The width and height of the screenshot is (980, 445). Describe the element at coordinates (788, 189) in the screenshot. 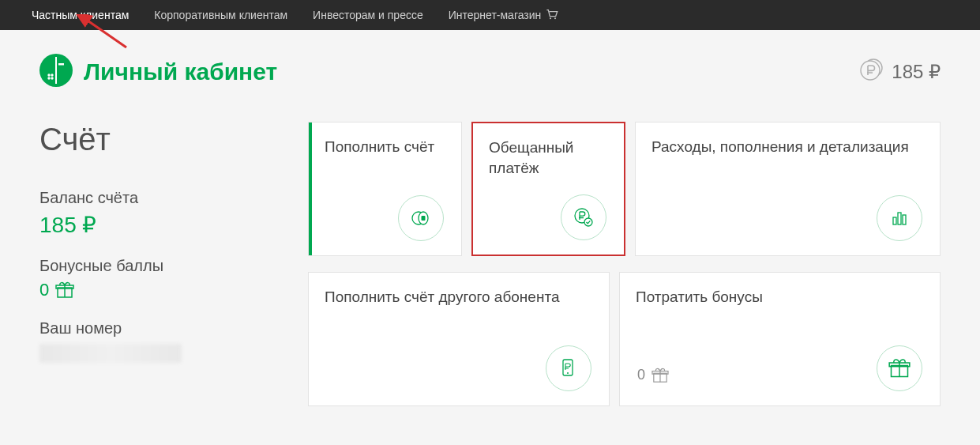

I see `card-expenses-details: Расходы, пополнения и детализация` at that location.